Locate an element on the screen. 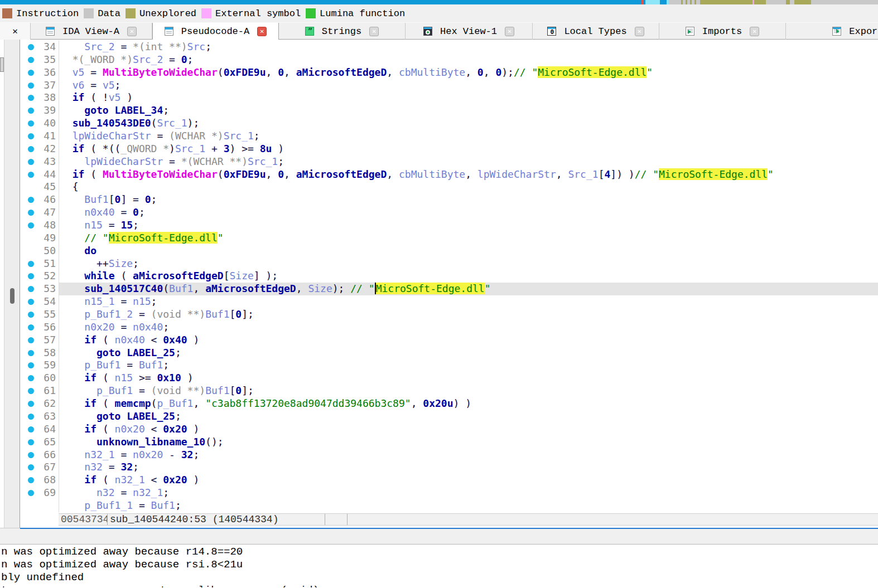 This screenshot has width=878, height=588. code-line-37: 37v6 = v5; is located at coordinates (449, 86).